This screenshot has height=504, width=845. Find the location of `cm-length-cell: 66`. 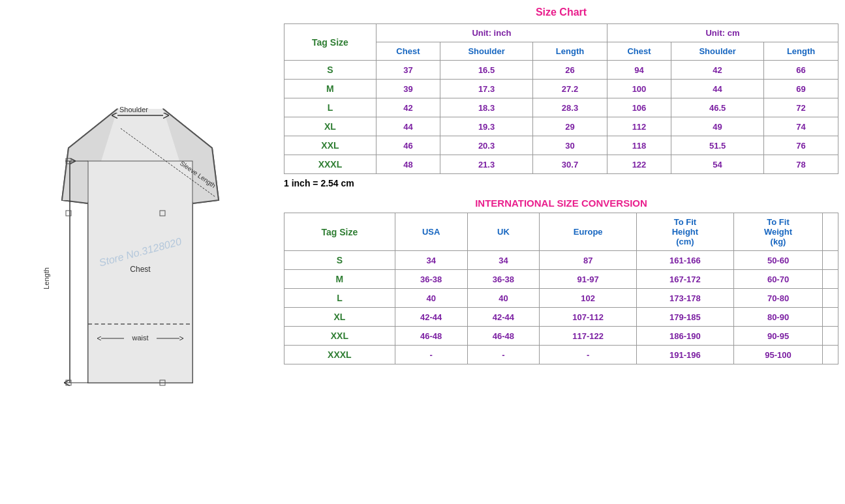

cm-length-cell: 66 is located at coordinates (801, 70).